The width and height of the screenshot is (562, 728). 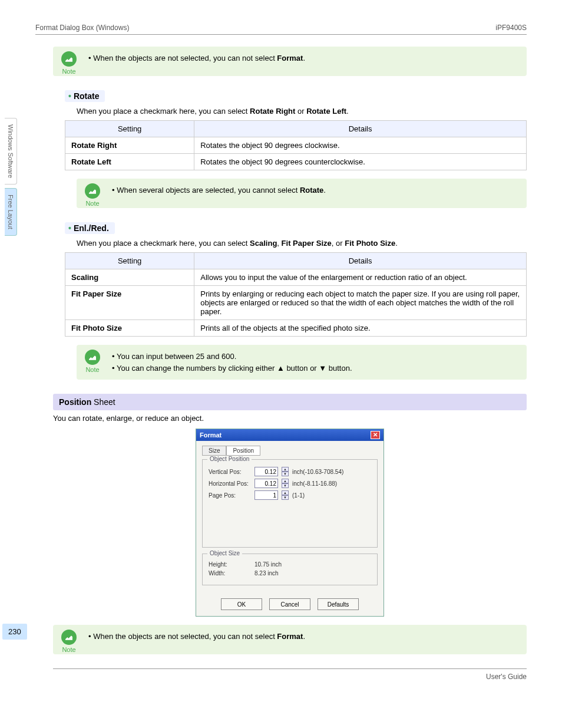 I want to click on fieldset-object-position: Object Position, so click(x=230, y=459).